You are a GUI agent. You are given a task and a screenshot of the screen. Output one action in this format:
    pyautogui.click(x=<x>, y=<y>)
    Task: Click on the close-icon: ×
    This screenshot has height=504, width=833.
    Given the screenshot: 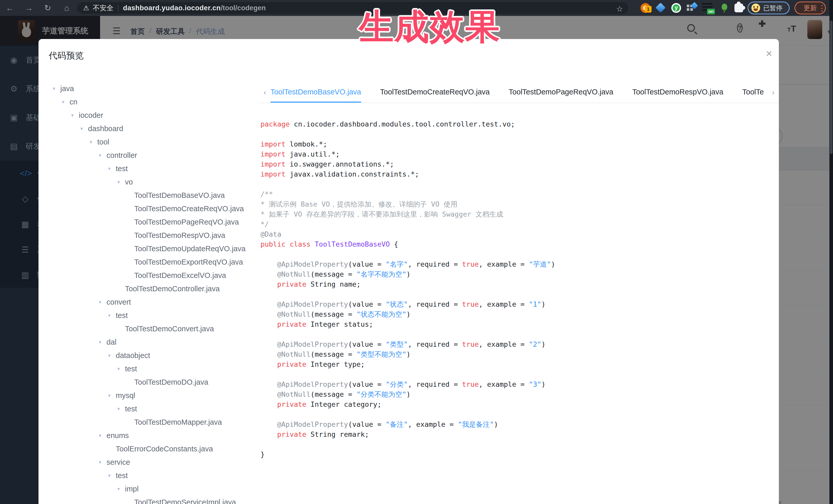 What is the action you would take?
    pyautogui.click(x=769, y=54)
    